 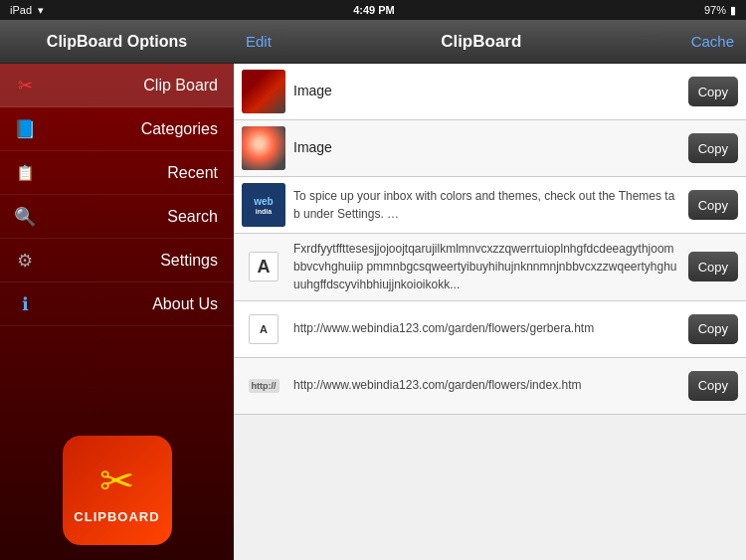 I want to click on status-left: iPad ▾, so click(x=27, y=10).